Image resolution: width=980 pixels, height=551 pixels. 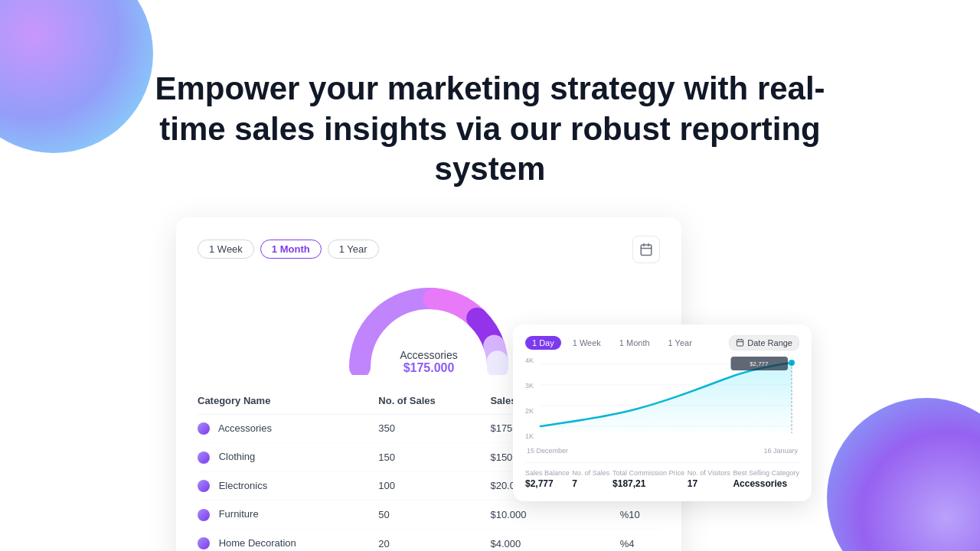 What do you see at coordinates (428, 515) in the screenshot?
I see `cell-sales: 50` at bounding box center [428, 515].